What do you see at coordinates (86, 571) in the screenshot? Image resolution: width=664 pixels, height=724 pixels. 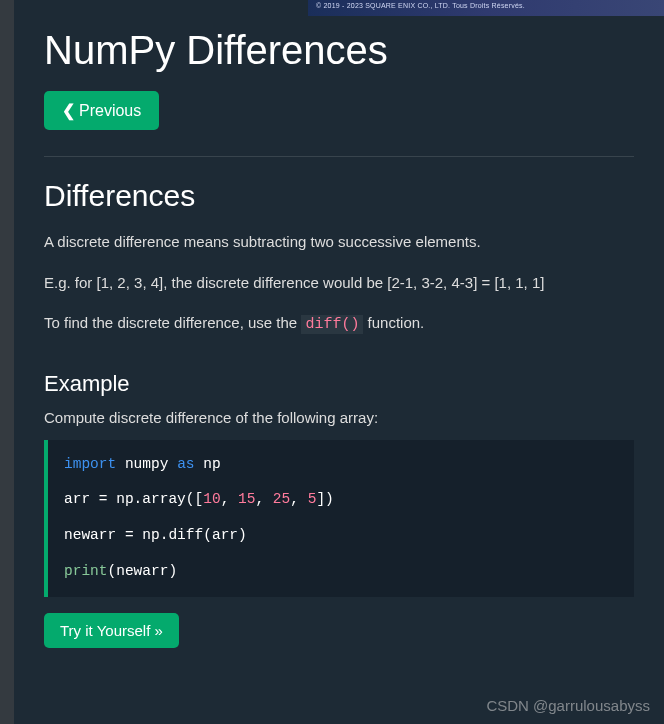 I see `kw-print: print` at bounding box center [86, 571].